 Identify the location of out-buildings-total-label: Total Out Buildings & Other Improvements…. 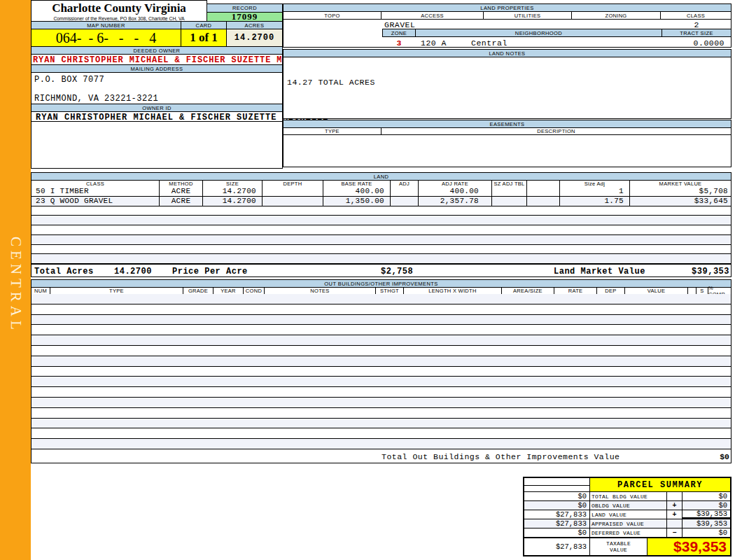
(500, 456).